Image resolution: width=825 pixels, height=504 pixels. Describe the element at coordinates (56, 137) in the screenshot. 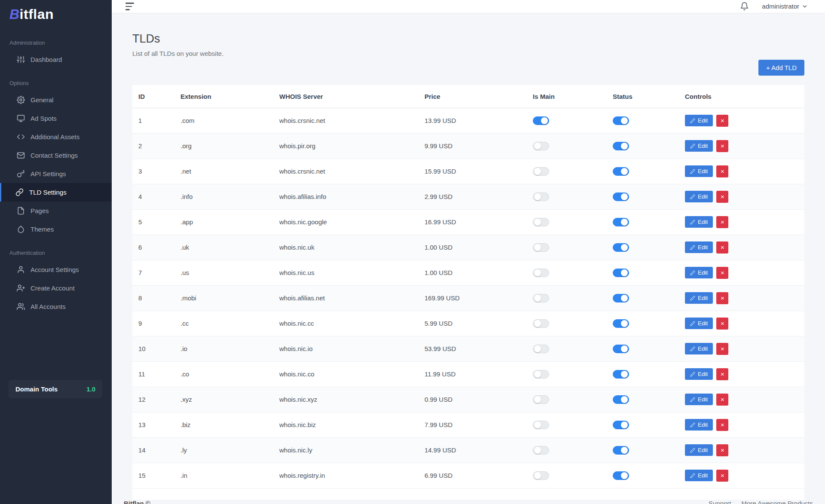

I see `sidebar-item-additional-assets: Additional Assets` at that location.